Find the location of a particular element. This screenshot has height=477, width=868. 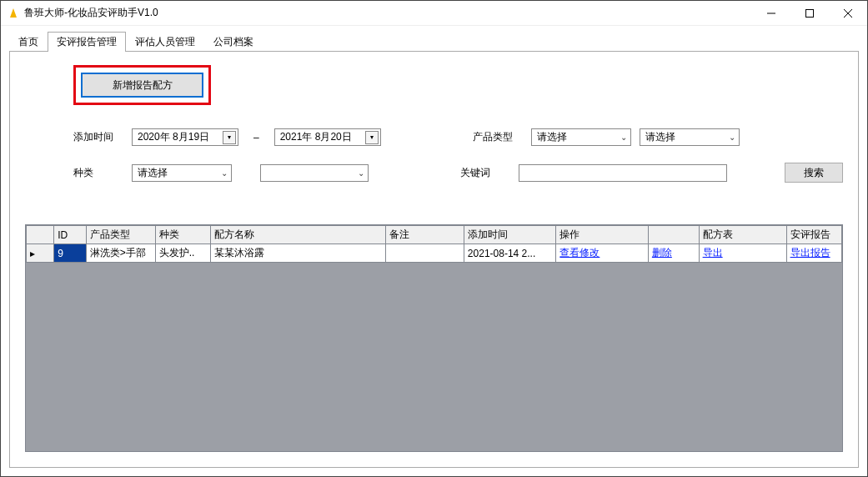

link-view-edit: 查看修改 is located at coordinates (602, 254).